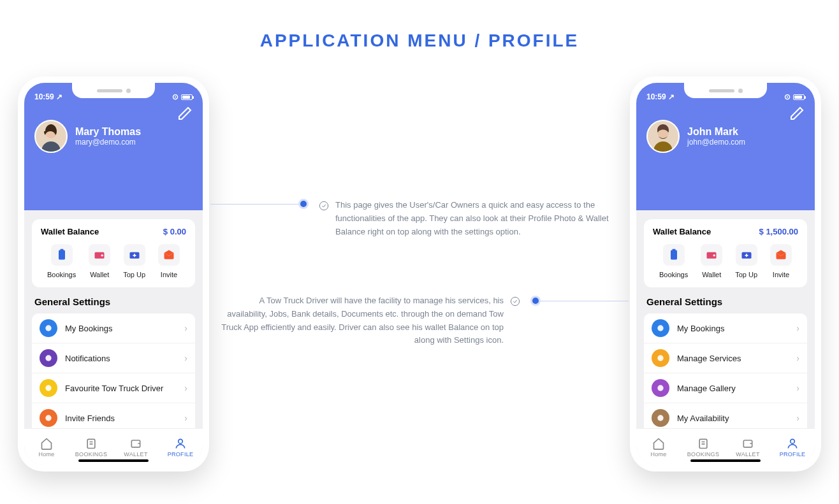 This screenshot has width=839, height=504. Describe the element at coordinates (779, 232) in the screenshot. I see `wallet-balance: $ 1,500.00` at that location.